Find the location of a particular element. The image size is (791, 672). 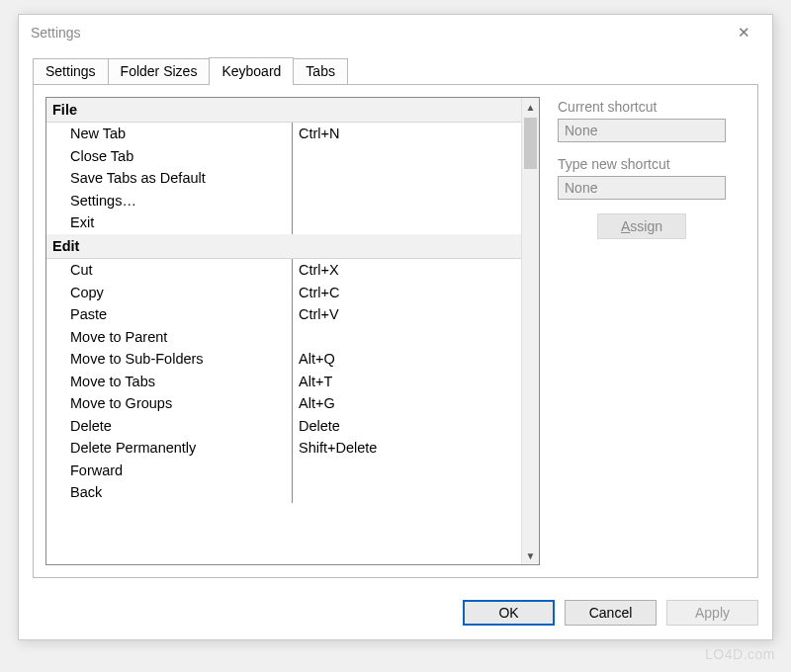

shortcut-label: Ctrl+C is located at coordinates (316, 293).